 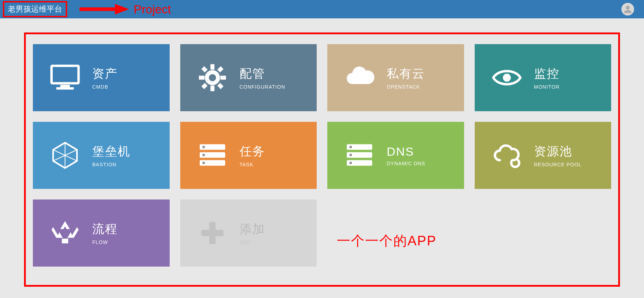 What do you see at coordinates (65, 78) in the screenshot?
I see `monitor-icon` at bounding box center [65, 78].